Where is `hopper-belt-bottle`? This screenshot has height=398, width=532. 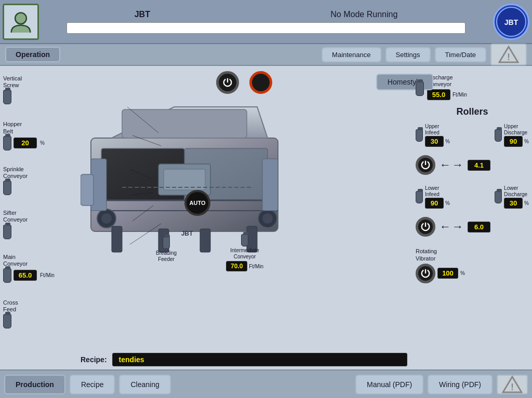
hopper-belt-bottle is located at coordinates (7, 143).